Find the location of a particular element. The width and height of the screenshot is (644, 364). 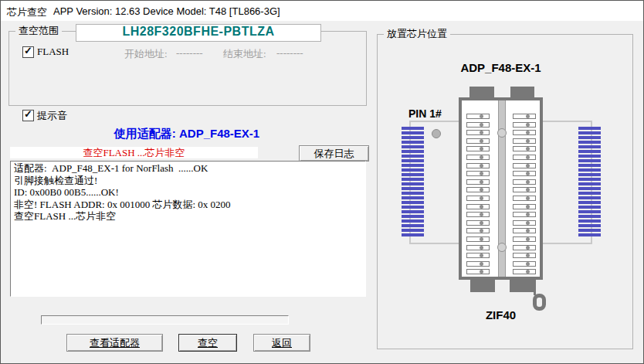

progress-bar is located at coordinates (165, 320).